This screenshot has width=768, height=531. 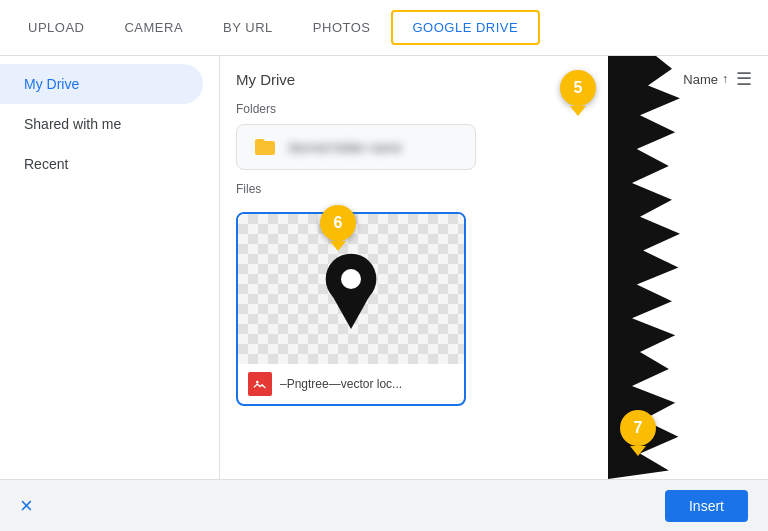 I want to click on content-header: My Drive Name ↑ ☰, so click(x=494, y=77).